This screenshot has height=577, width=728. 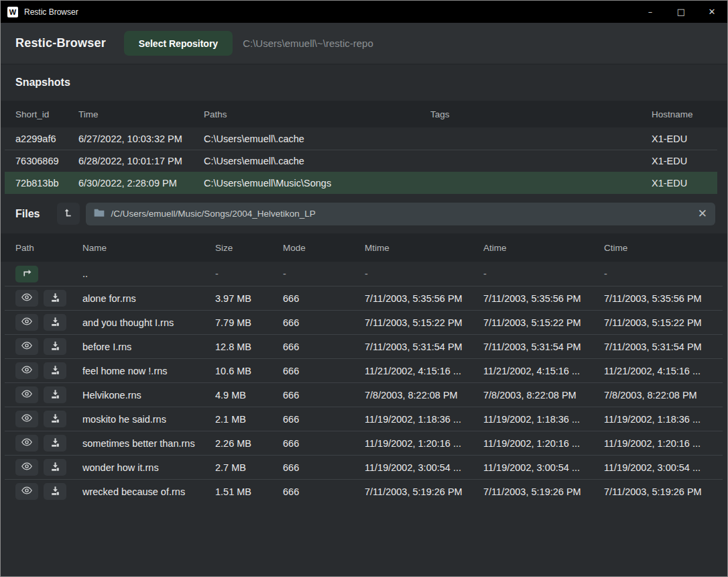 I want to click on column-header-ctime: Ctime, so click(x=666, y=248).